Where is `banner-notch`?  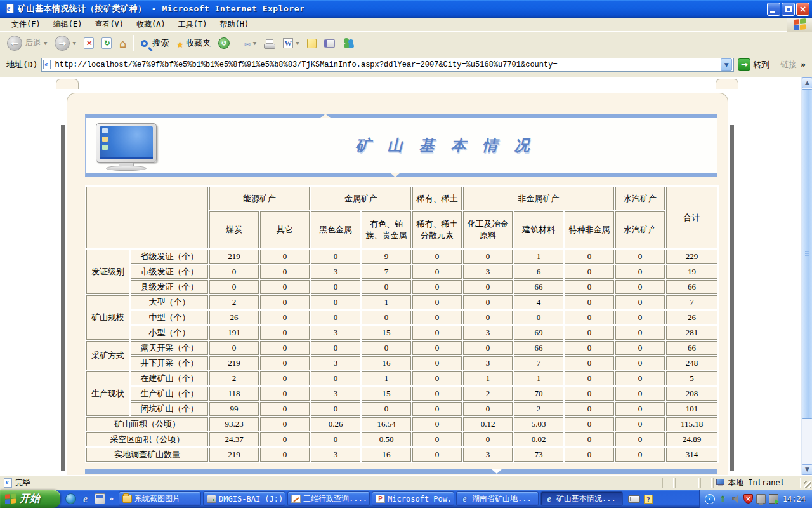 banner-notch is located at coordinates (325, 116).